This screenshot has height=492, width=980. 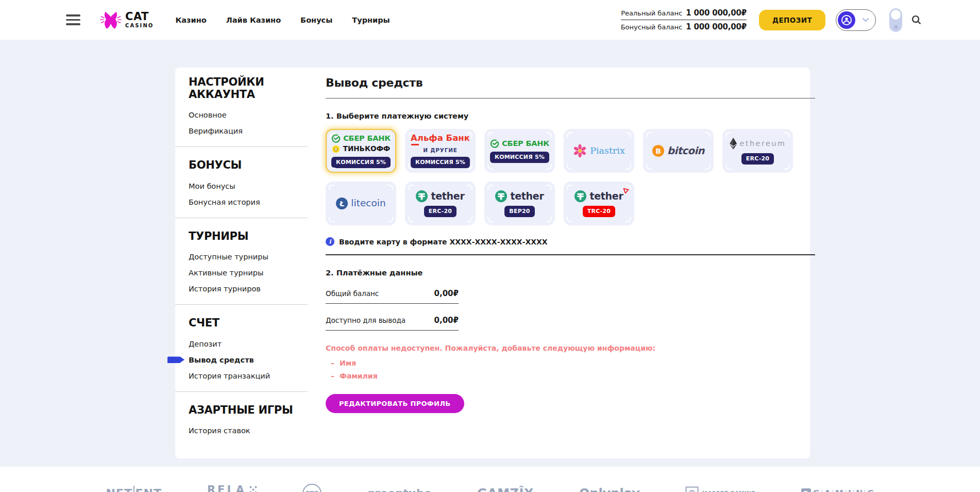 I want to click on payment-sber: СБЕР БАНККОМИССИЯ 5%, so click(x=519, y=151).